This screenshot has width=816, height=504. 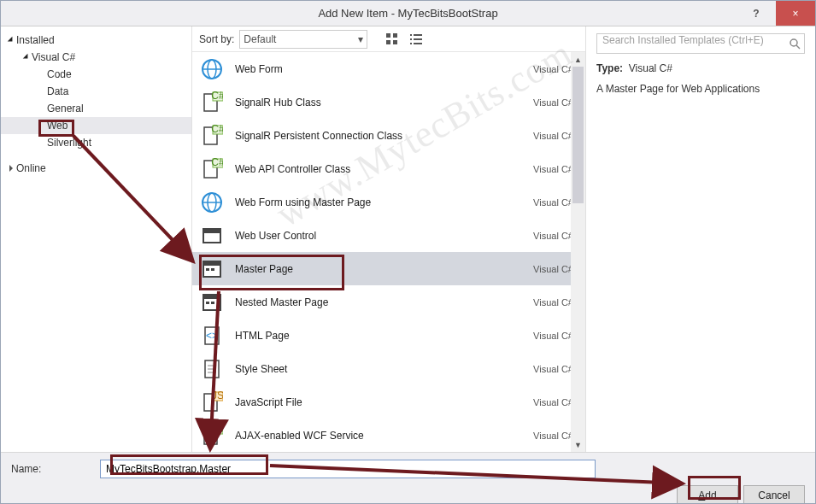 What do you see at coordinates (408, 478) in the screenshot?
I see `bottom-bar: Name: Add Cancel` at bounding box center [408, 478].